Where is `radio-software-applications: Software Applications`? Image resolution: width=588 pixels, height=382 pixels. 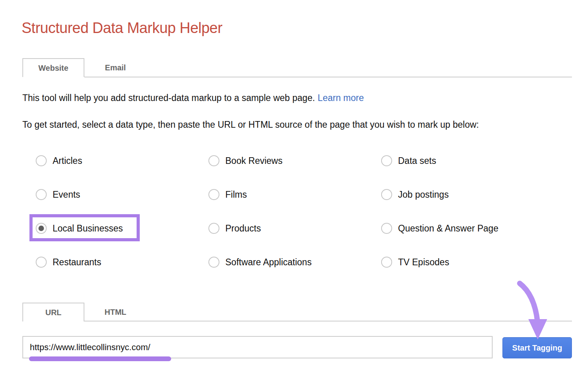
radio-software-applications: Software Applications is located at coordinates (260, 262).